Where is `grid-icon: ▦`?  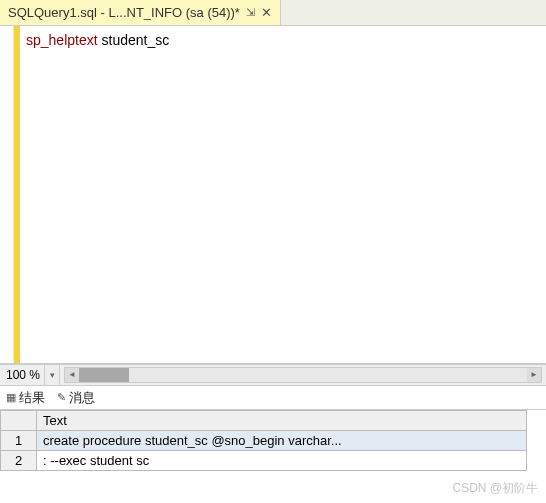
grid-icon: ▦ is located at coordinates (11, 398).